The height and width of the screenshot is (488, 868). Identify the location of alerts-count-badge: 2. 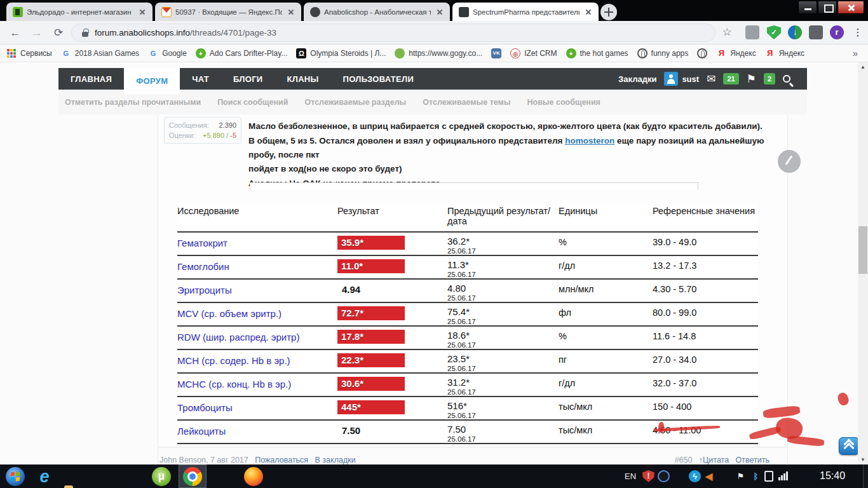
(770, 79).